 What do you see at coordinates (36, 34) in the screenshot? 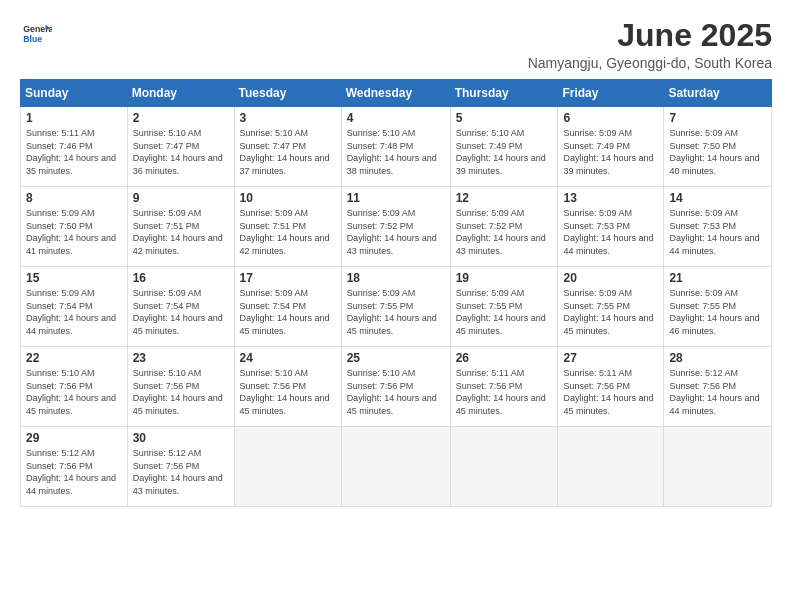
I see `logo: General Blue` at bounding box center [36, 34].